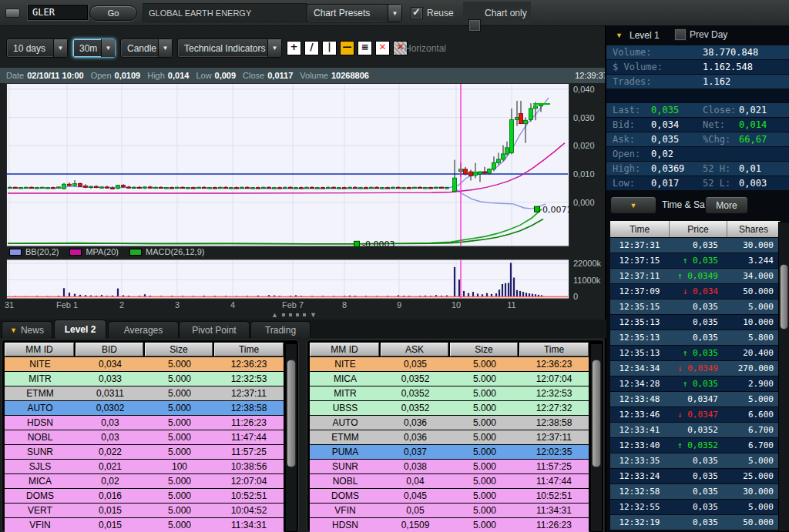 Image resolution: width=789 pixels, height=532 pixels. What do you see at coordinates (694, 507) in the screenshot?
I see `ts-row: 12:32:550,0355.000` at bounding box center [694, 507].